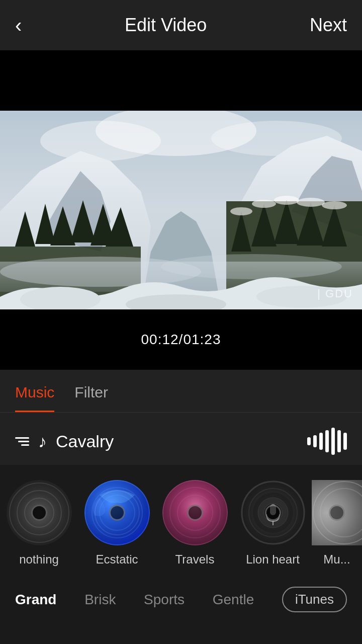  What do you see at coordinates (181, 602) in the screenshot?
I see `category-row: Grand Brisk Sports Gentle iTunes` at bounding box center [181, 602].